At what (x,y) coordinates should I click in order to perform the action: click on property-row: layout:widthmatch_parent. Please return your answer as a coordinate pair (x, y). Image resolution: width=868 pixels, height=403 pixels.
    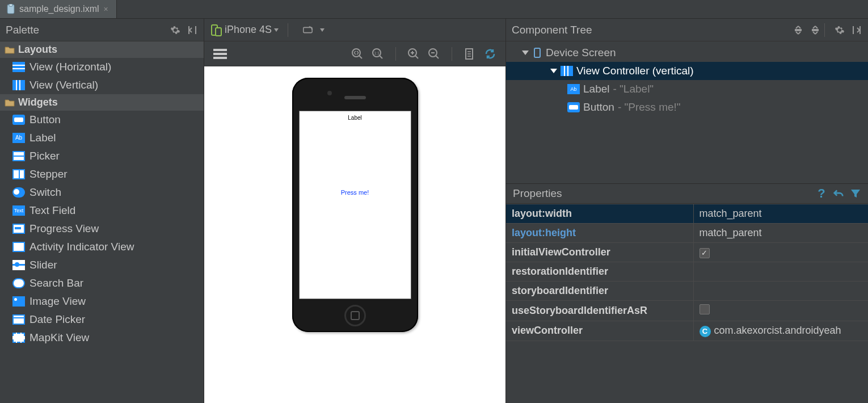
    Looking at the image, I should click on (687, 214).